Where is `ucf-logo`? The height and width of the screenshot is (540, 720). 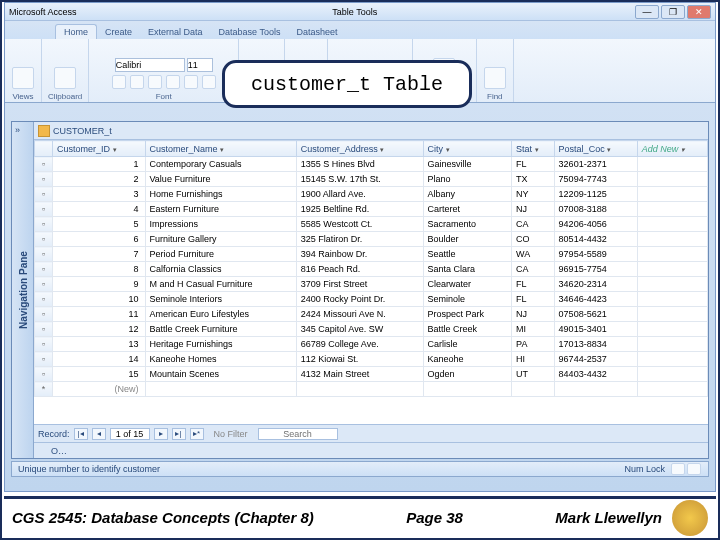 ucf-logo is located at coordinates (690, 518).